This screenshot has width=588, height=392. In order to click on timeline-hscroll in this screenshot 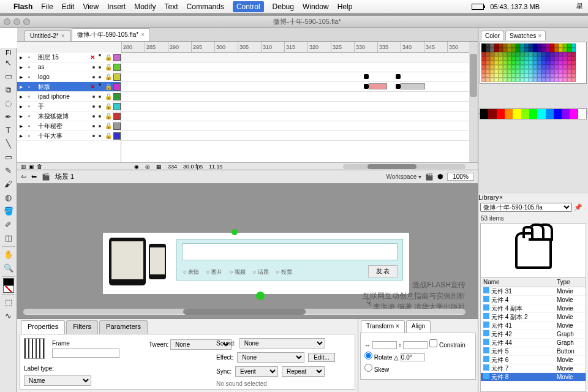, I will do `click(404, 167)`.